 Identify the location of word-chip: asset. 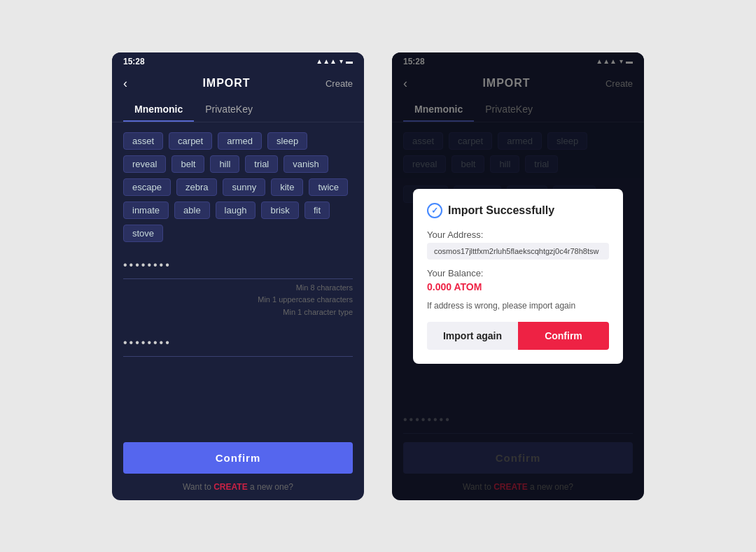
(143, 141).